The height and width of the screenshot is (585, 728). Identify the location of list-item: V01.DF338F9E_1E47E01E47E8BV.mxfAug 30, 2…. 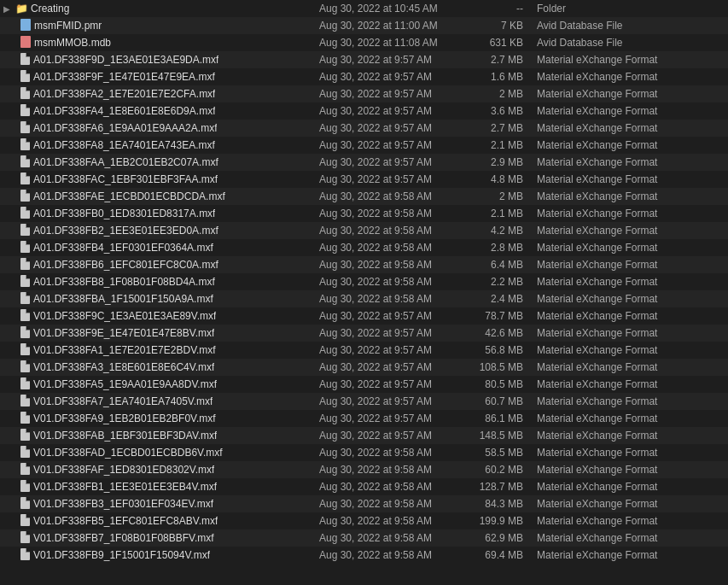
(364, 333).